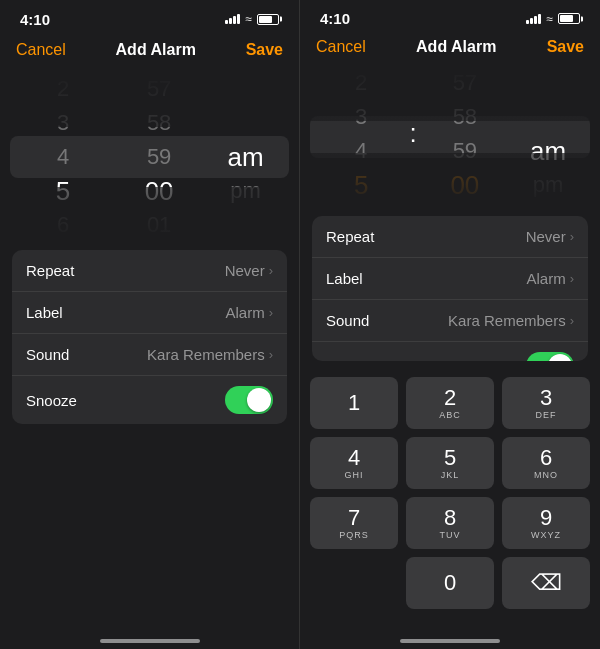 This screenshot has width=600, height=649. I want to click on cancel-button-right: Cancel, so click(341, 47).